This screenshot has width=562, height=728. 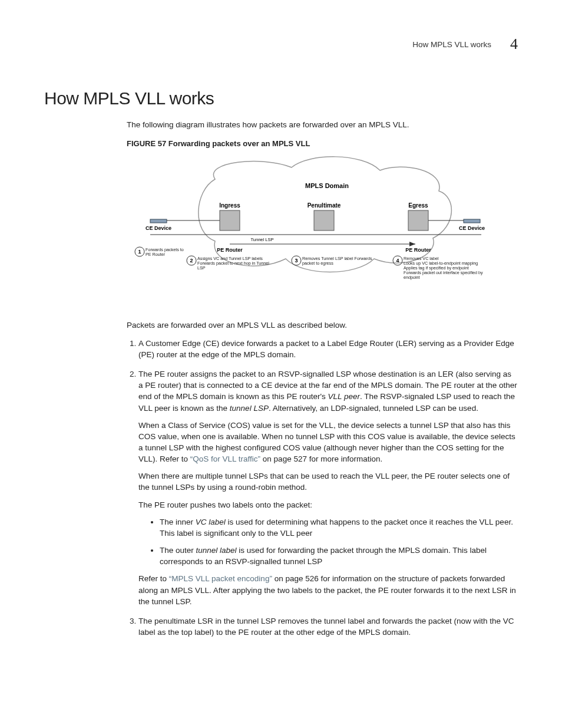 What do you see at coordinates (146, 144) in the screenshot?
I see `figure-number: FIGURE 57` at bounding box center [146, 144].